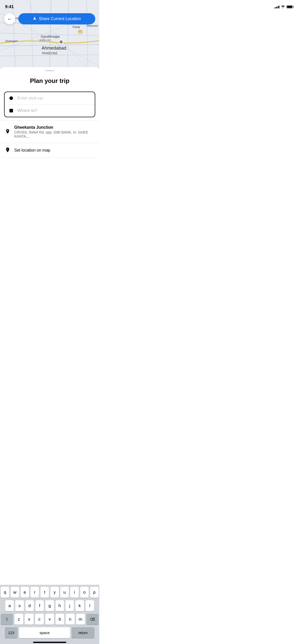  I want to click on share-location-label: Share Current Location, so click(60, 19).